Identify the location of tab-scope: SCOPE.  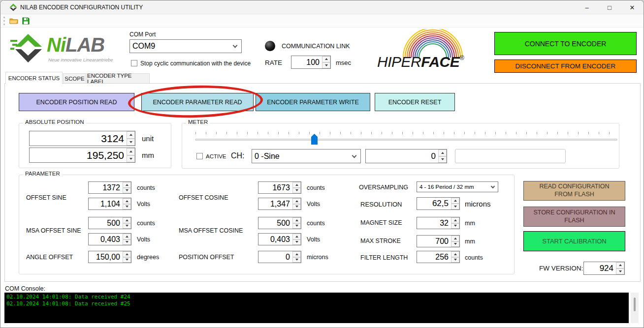
(75, 79).